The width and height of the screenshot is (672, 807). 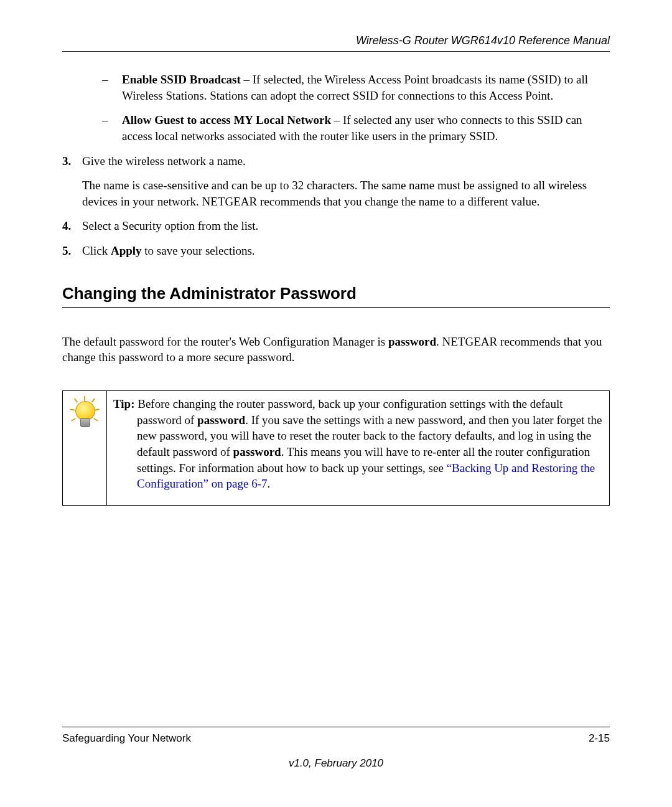 I want to click on footer-page-number: 2-15, so click(x=599, y=739).